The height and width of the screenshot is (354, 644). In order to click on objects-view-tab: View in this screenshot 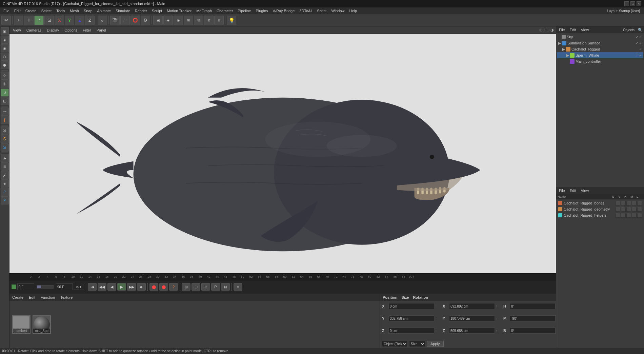, I will do `click(585, 30)`.